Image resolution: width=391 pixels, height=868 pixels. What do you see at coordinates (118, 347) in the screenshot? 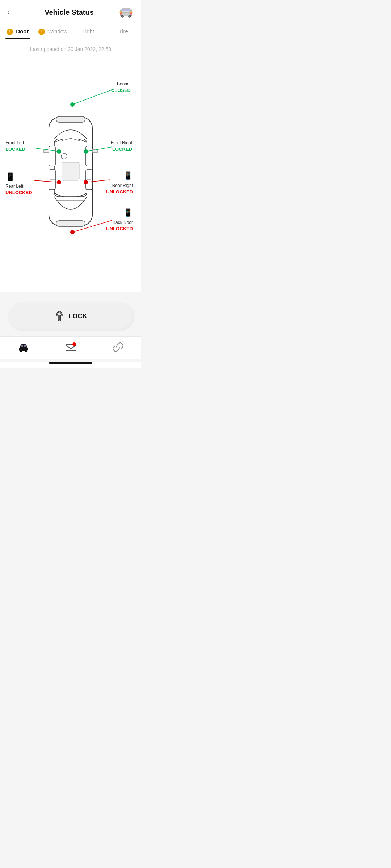
I see `nav-link` at bounding box center [118, 347].